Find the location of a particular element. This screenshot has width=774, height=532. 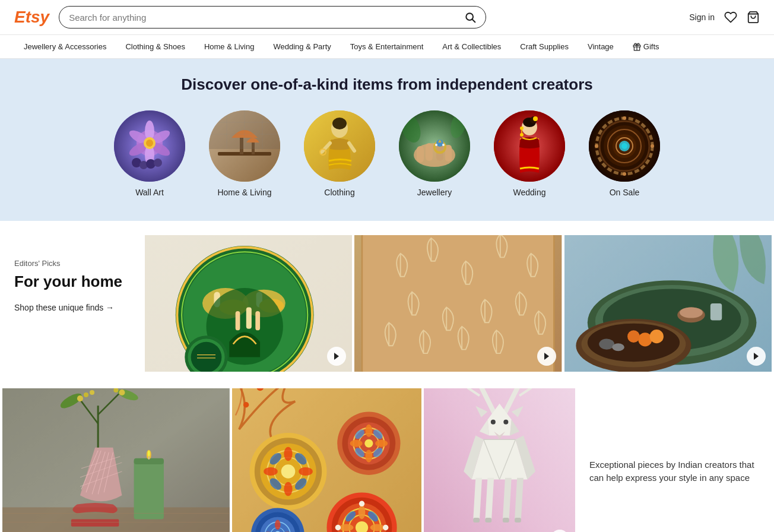

bottom-left-products is located at coordinates (116, 460).